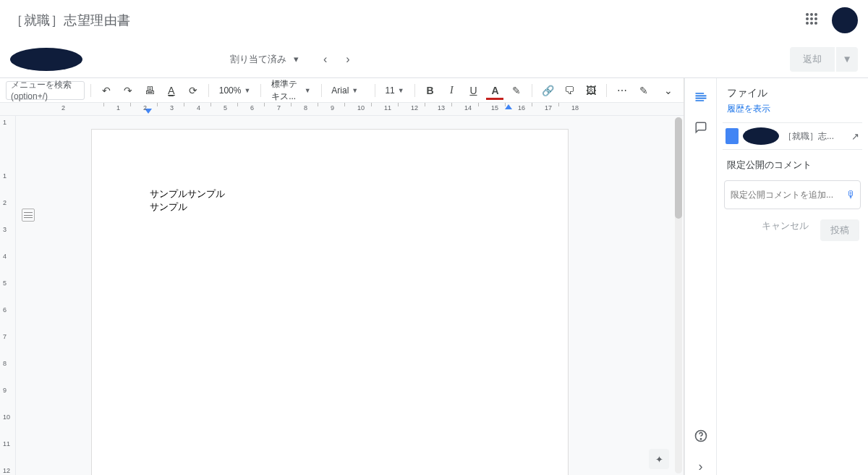  Describe the element at coordinates (337, 59) in the screenshot. I see `student-nav: ‹ ›` at that location.